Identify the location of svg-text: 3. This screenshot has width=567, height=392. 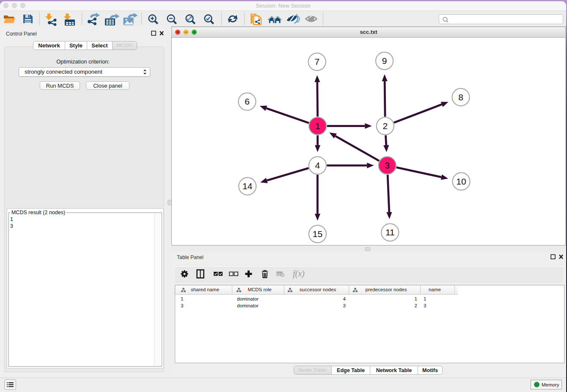
(387, 165).